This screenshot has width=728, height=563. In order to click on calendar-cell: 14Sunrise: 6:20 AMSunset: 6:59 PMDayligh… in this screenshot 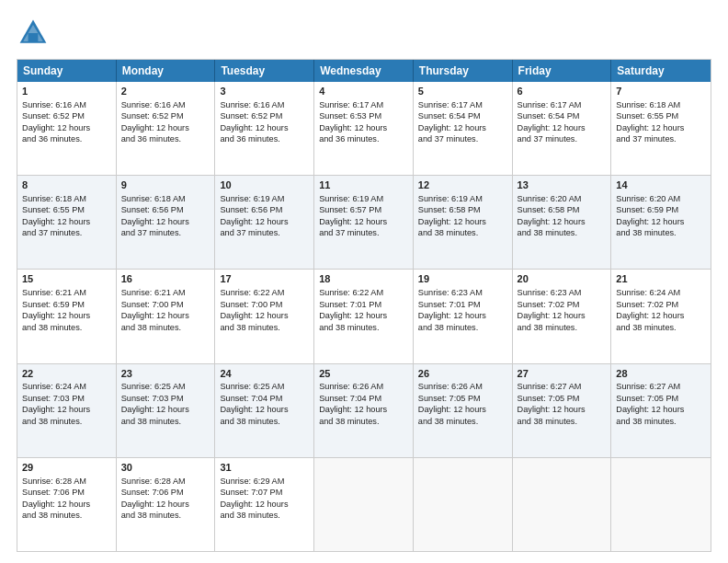, I will do `click(661, 223)`.